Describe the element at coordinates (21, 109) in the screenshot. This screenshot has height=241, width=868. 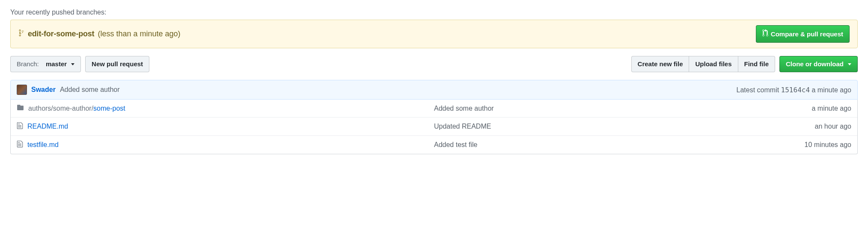
I see `folder-icon` at that location.